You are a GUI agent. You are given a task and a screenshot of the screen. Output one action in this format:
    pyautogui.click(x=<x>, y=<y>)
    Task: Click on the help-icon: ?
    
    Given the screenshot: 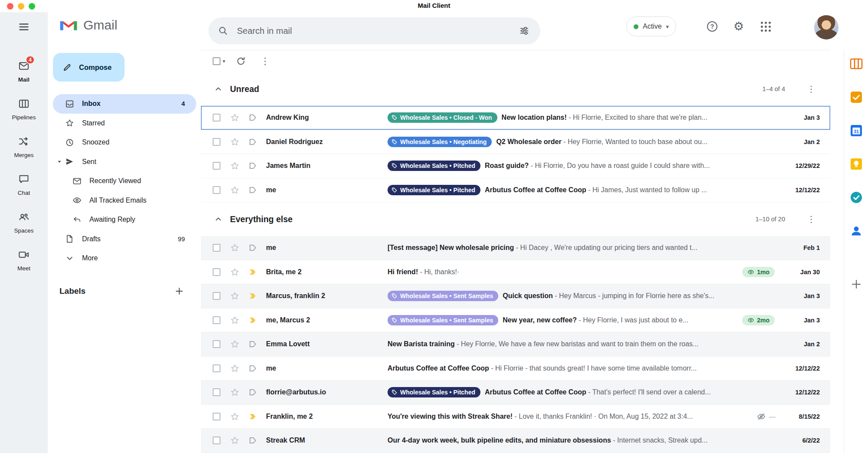 What is the action you would take?
    pyautogui.click(x=712, y=26)
    